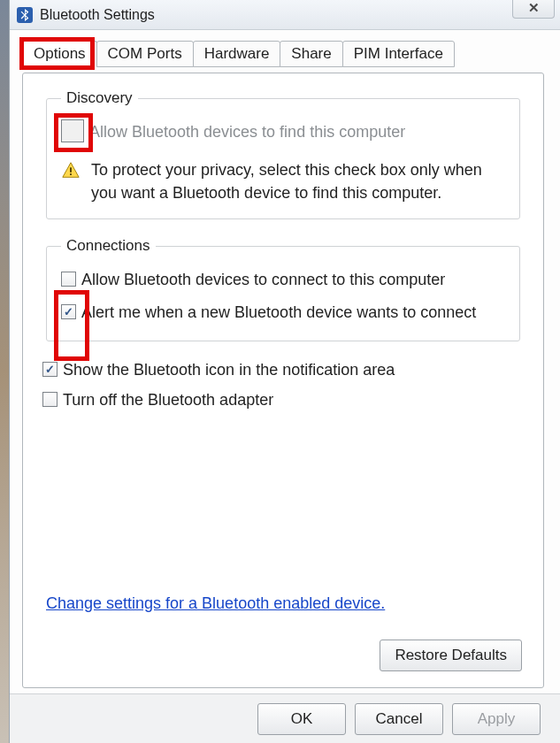 The image size is (560, 743). I want to click on tab-com-ports: COM Ports, so click(145, 54).